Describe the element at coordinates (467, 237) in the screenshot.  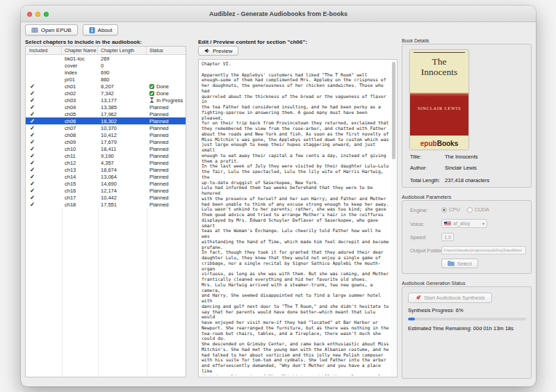
I see `parameters-group: Engine: CPU CUDA Voice: af_alloy ▾ Speed…` at that location.